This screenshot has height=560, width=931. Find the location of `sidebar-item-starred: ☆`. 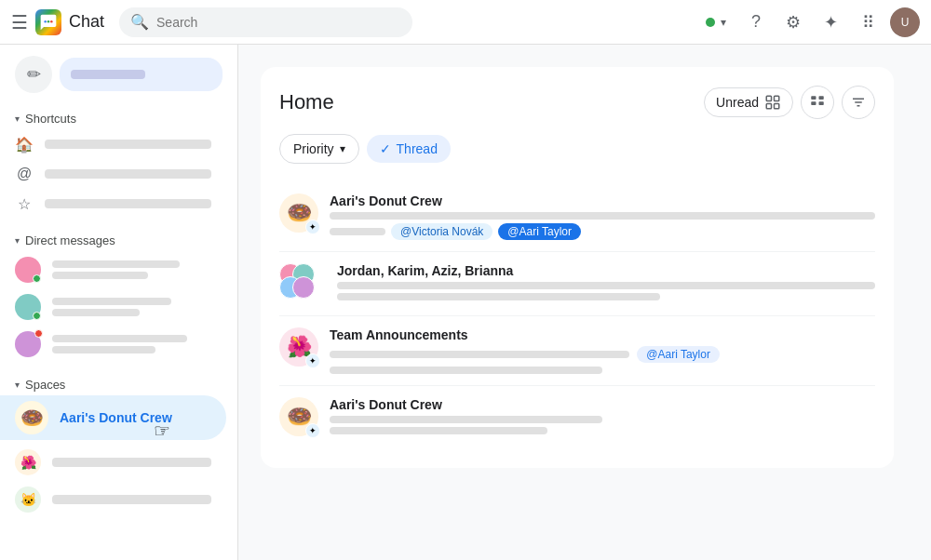

sidebar-item-starred: ☆ is located at coordinates (114, 204).